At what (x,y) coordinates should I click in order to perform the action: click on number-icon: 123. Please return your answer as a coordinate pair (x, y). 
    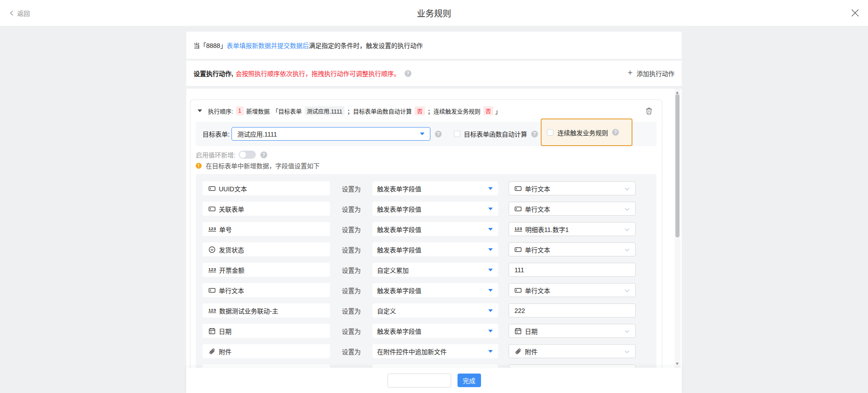
    Looking at the image, I should click on (212, 311).